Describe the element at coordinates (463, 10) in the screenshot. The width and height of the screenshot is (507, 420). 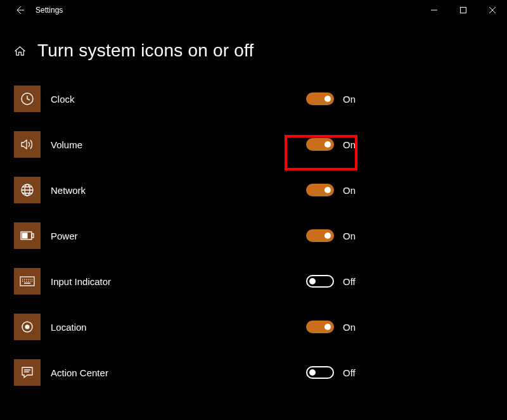
I see `maximize-icon` at that location.